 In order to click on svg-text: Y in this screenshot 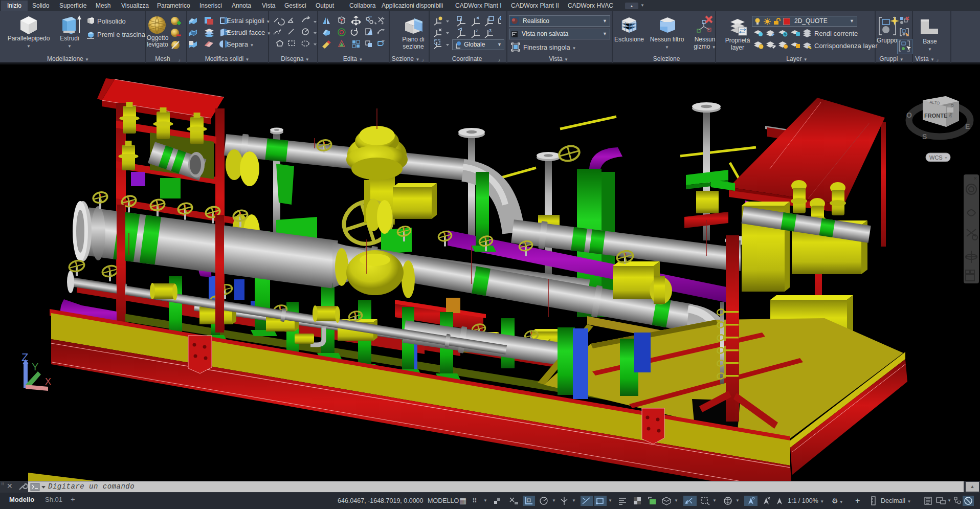, I will do `click(35, 367)`.